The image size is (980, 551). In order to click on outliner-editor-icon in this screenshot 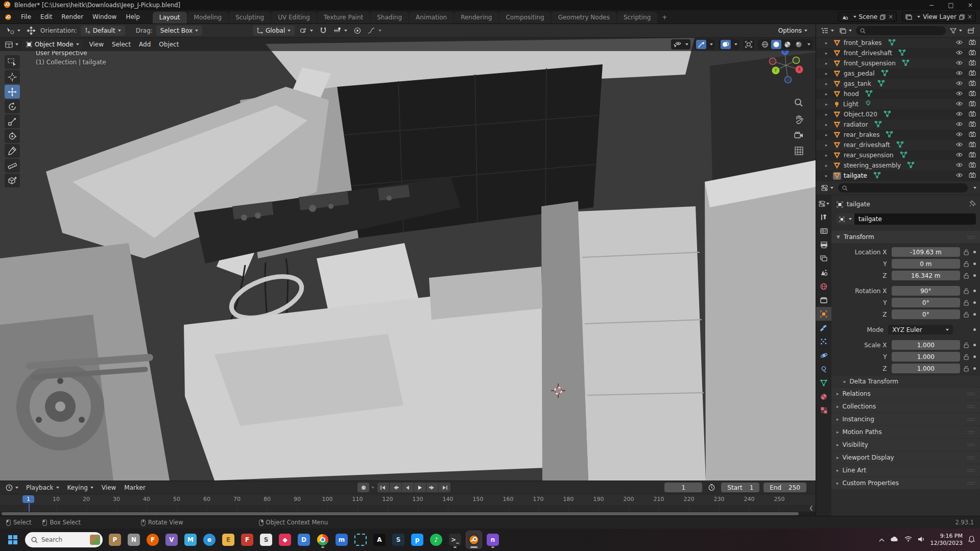, I will do `click(827, 31)`.